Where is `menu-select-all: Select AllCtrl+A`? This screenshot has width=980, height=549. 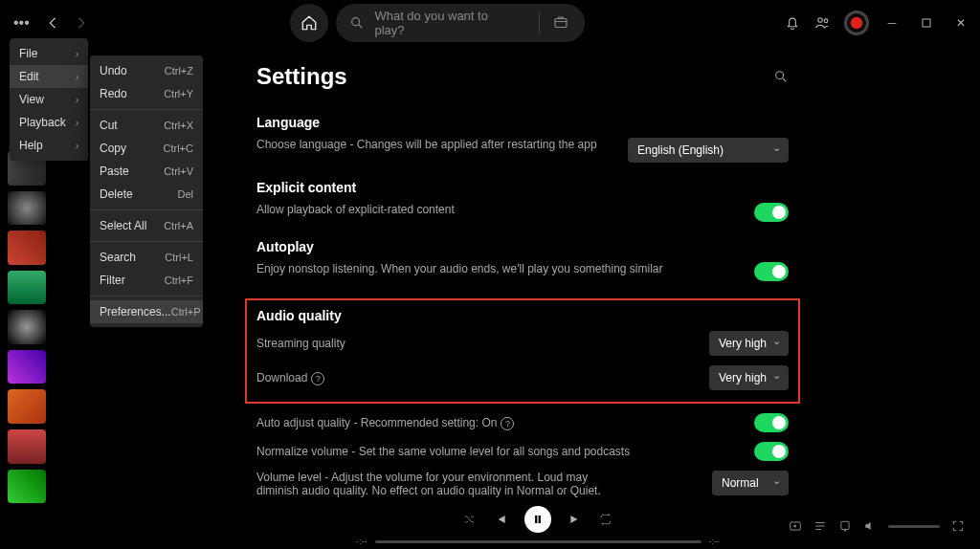 menu-select-all: Select AllCtrl+A is located at coordinates (146, 226).